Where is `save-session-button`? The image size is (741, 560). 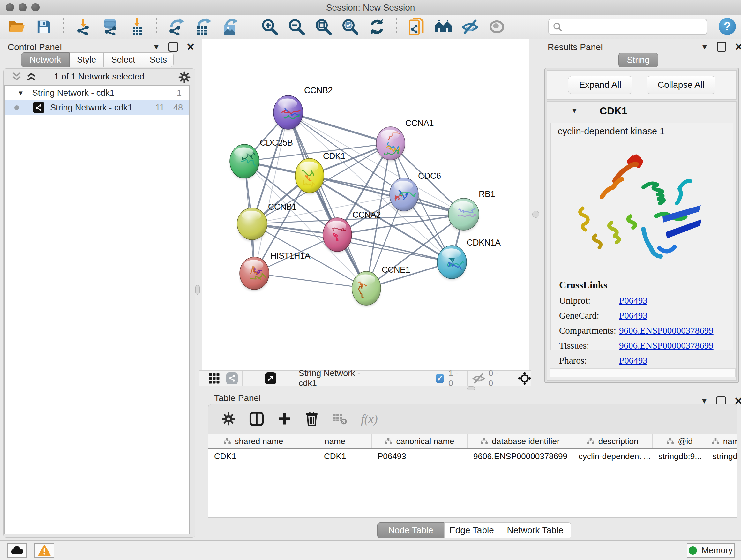
save-session-button is located at coordinates (44, 27).